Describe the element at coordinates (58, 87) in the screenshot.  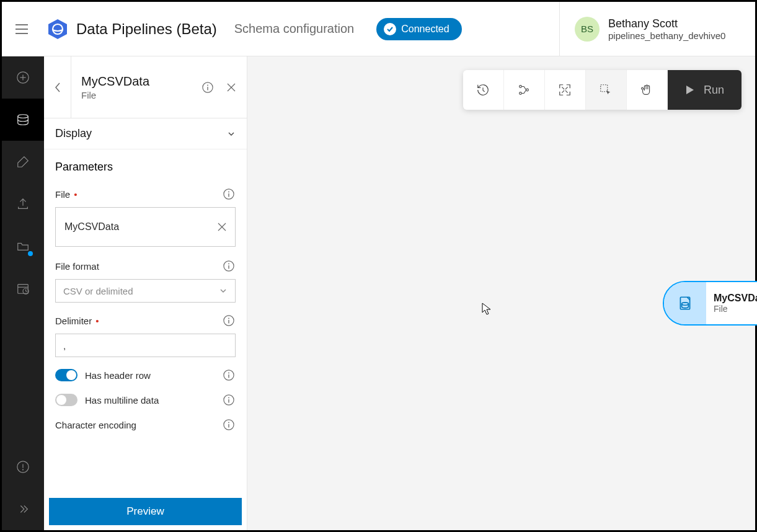
I see `back-button` at that location.